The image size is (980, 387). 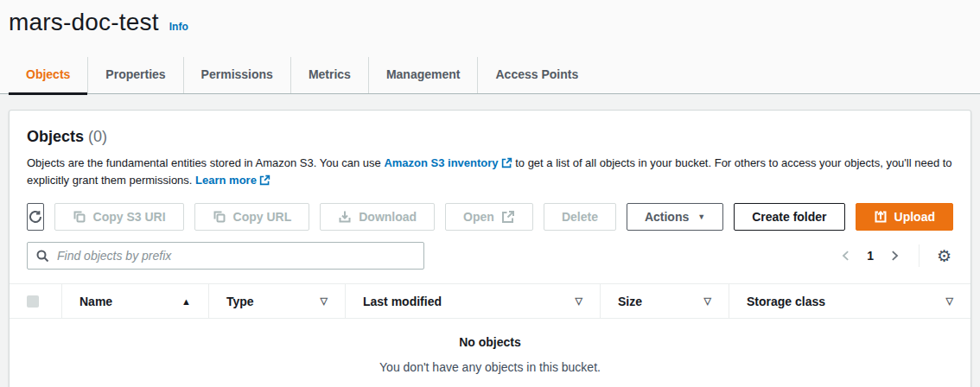 I want to click on actions-dropdown-button: Actions ▼, so click(x=675, y=217).